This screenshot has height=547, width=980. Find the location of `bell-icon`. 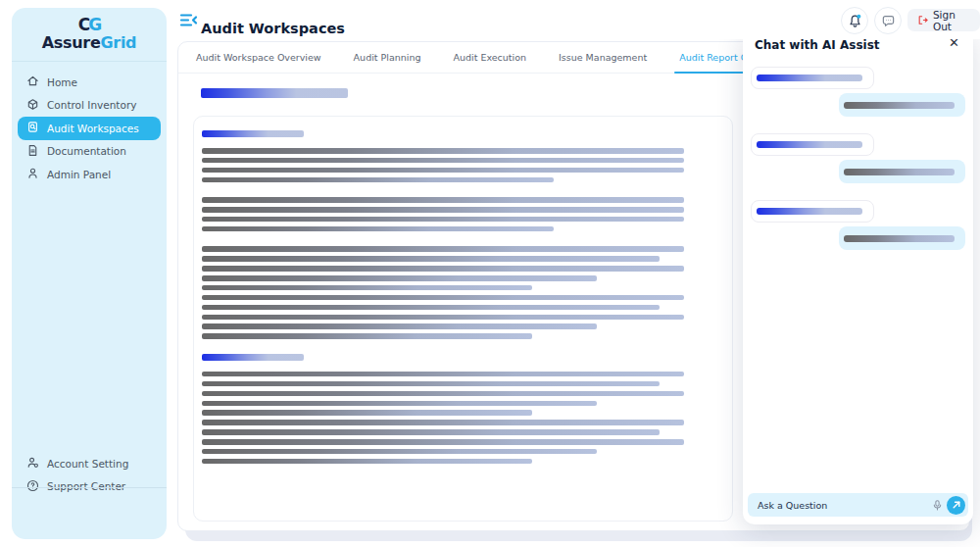

bell-icon is located at coordinates (855, 22).